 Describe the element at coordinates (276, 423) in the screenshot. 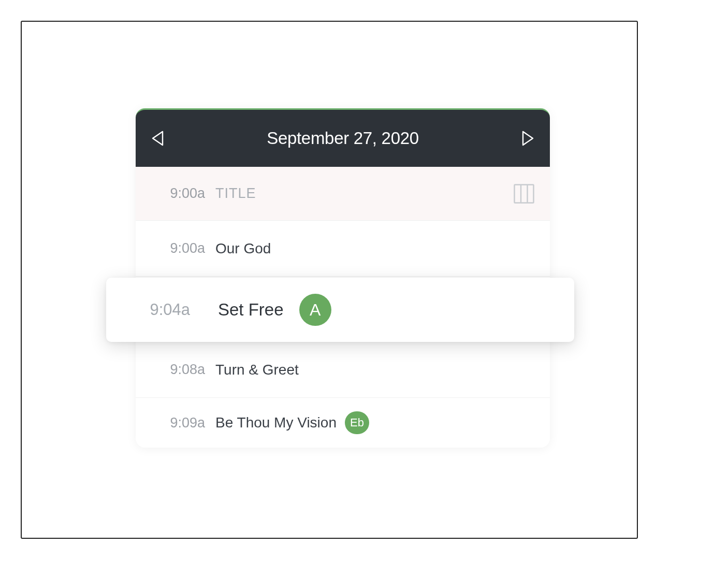

I see `item-title: Be Thou My Vision` at that location.